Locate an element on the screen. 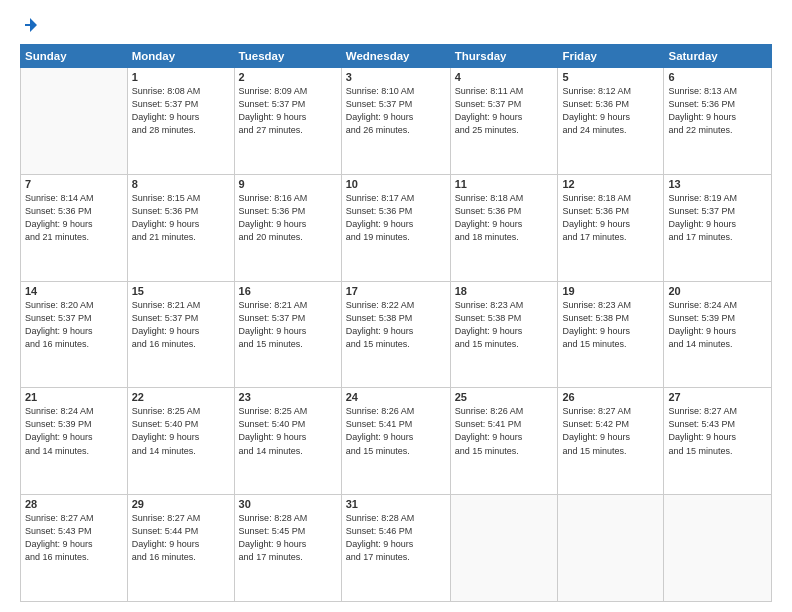 This screenshot has width=792, height=612. calendar-cell: 9Sunrise: 8:16 AM Sunset: 5:36 PM Daylig… is located at coordinates (288, 228).